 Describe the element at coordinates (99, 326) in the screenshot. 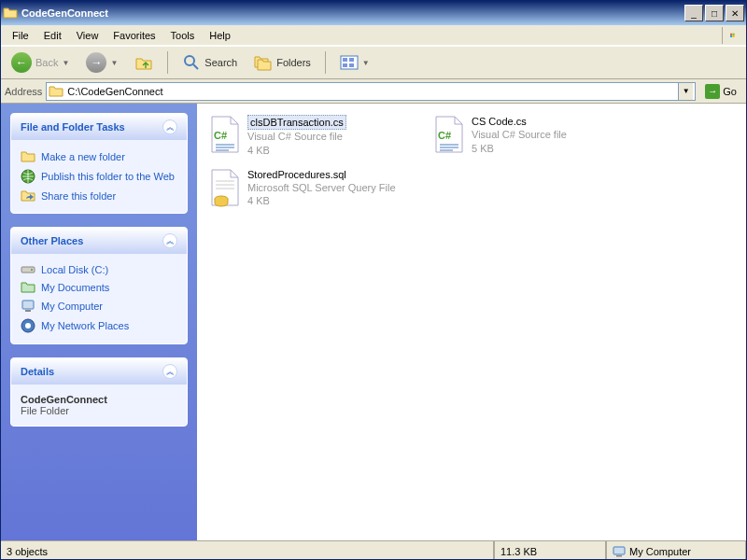

I see `other-network: My Network Places` at that location.